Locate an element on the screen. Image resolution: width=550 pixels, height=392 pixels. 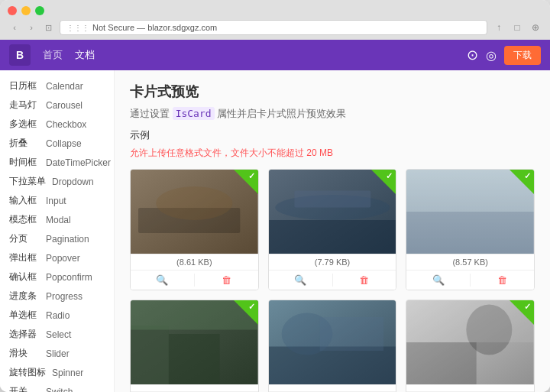
zoom-button-2: 🔍 is located at coordinates (301, 280).